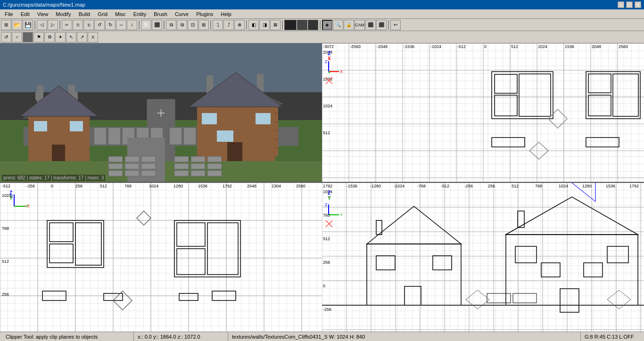  Describe the element at coordinates (121, 14) in the screenshot. I see `menu-misc: Misc` at that location.